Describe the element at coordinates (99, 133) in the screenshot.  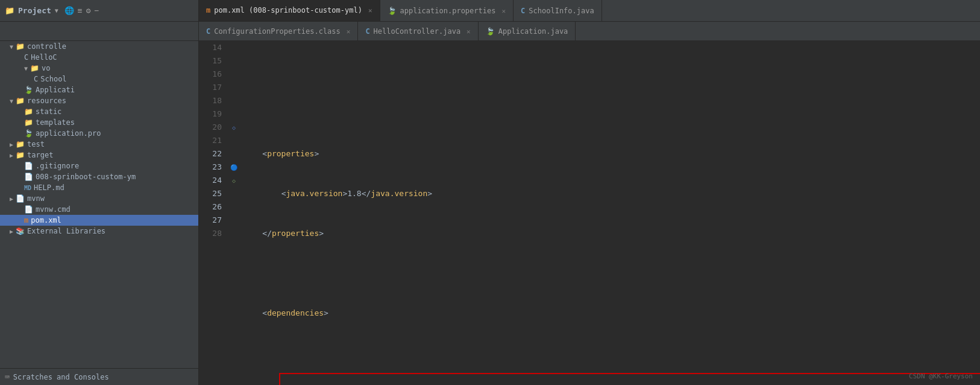
I see `sidebar-item-appprops: 🍃 application.pro` at that location.